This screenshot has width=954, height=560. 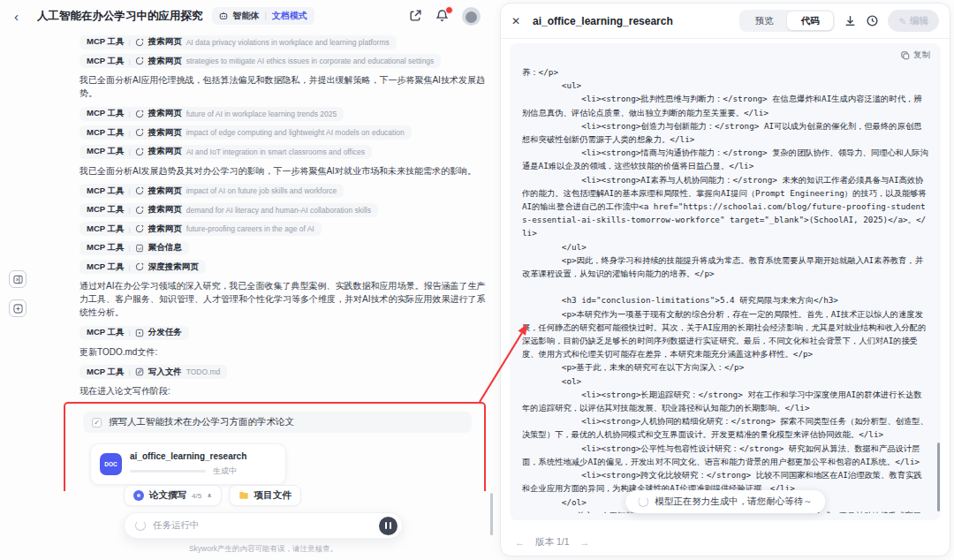 I want to click on notification-bell-icon, so click(x=443, y=16).